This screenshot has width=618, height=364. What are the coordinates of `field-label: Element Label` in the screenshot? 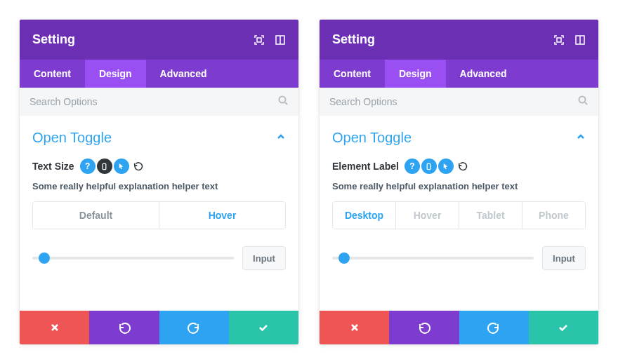 It's located at (365, 166).